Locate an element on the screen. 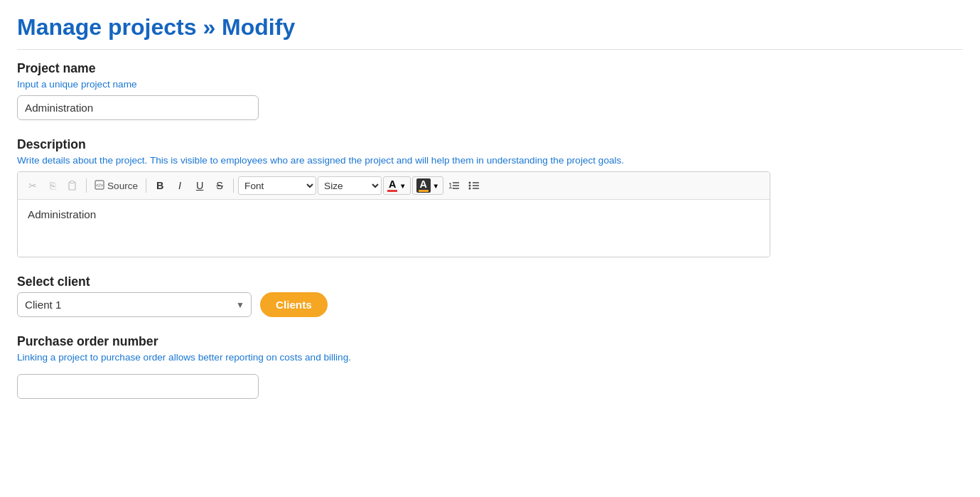 This screenshot has height=497, width=980. project-name-label: Project name is located at coordinates (490, 68).